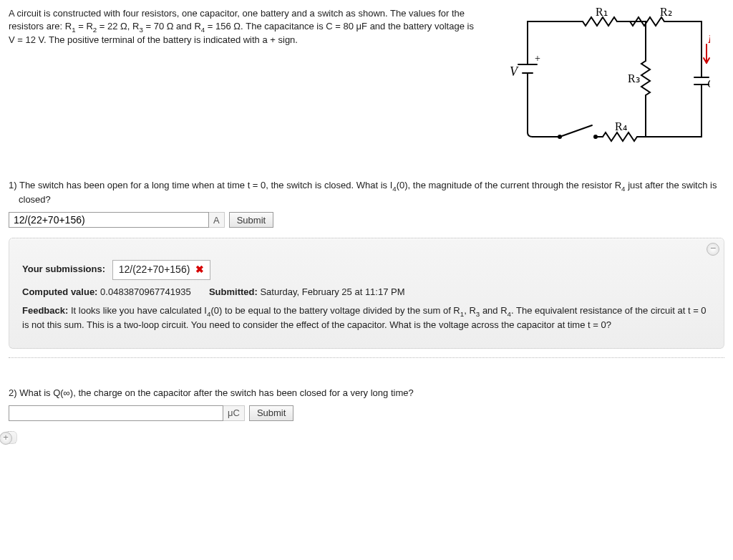 Image resolution: width=733 pixels, height=560 pixels. I want to click on q2-answer-input, so click(116, 413).